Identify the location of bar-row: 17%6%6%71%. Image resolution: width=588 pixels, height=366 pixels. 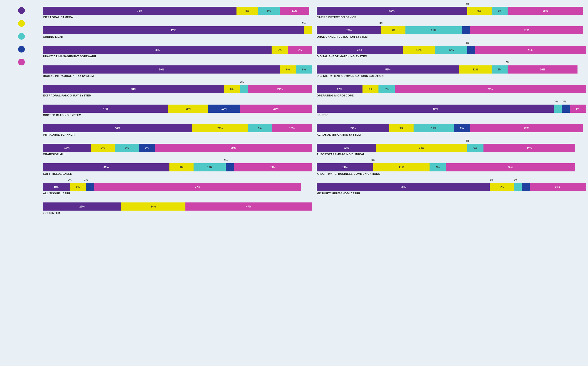
(451, 89).